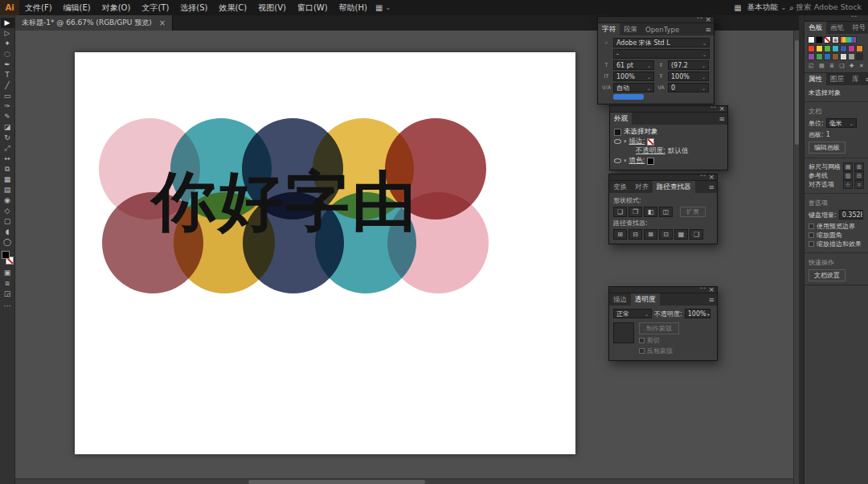 This screenshot has height=484, width=868. I want to click on new-color-group-icon: ❑, so click(841, 66).